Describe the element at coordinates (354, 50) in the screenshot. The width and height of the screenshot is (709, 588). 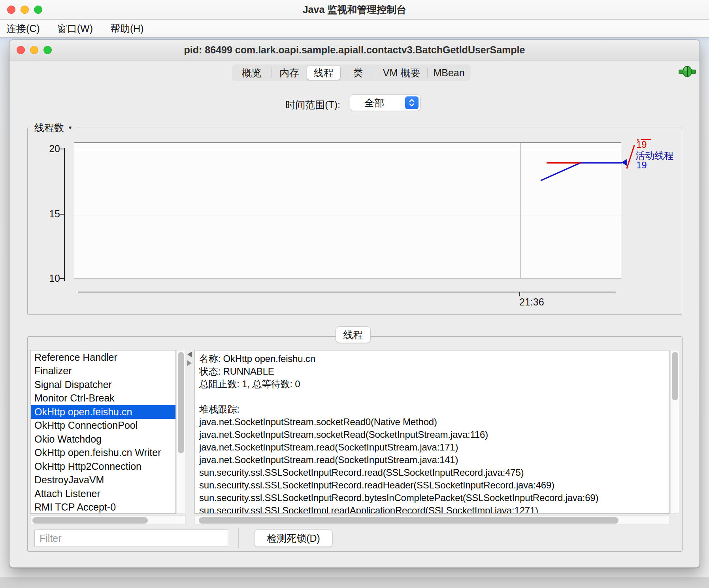
I see `inner-titlebar: pid: 86499 com.lark.oapi.sample.apiall.c…` at that location.